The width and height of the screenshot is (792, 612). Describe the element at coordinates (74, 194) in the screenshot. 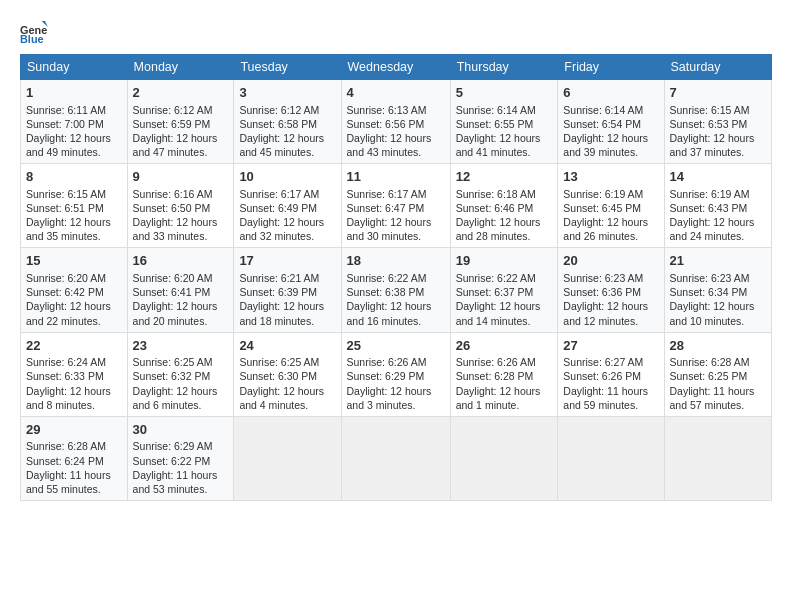

I see `day-info-line: Sunrise: 6:15 AM` at that location.